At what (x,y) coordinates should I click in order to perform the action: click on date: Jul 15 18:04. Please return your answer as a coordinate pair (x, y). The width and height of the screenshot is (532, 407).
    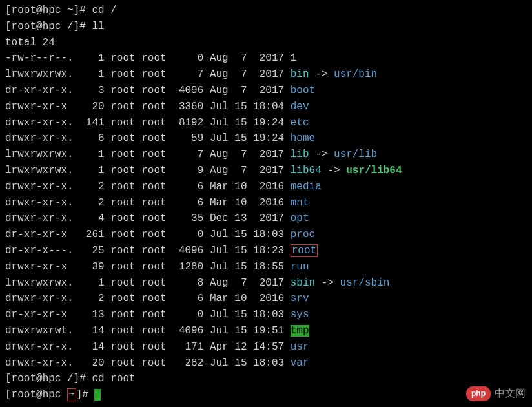
    Looking at the image, I should click on (247, 107).